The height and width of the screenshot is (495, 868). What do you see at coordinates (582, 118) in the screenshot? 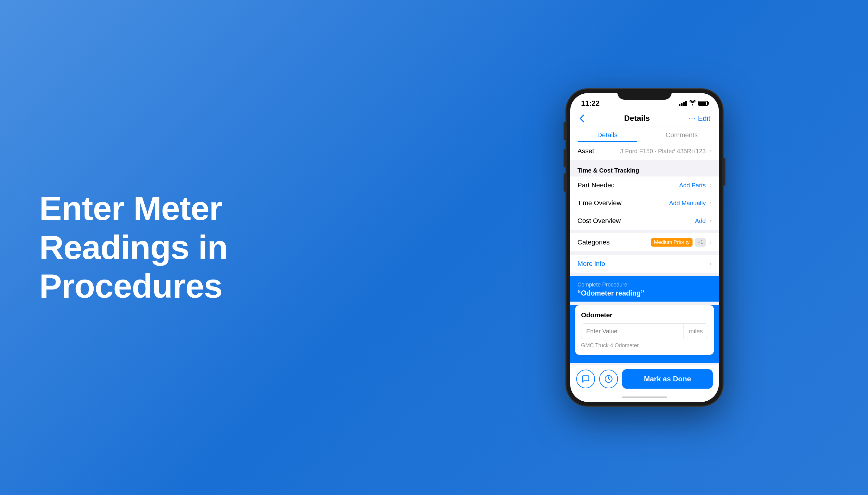
I see `back-button` at bounding box center [582, 118].